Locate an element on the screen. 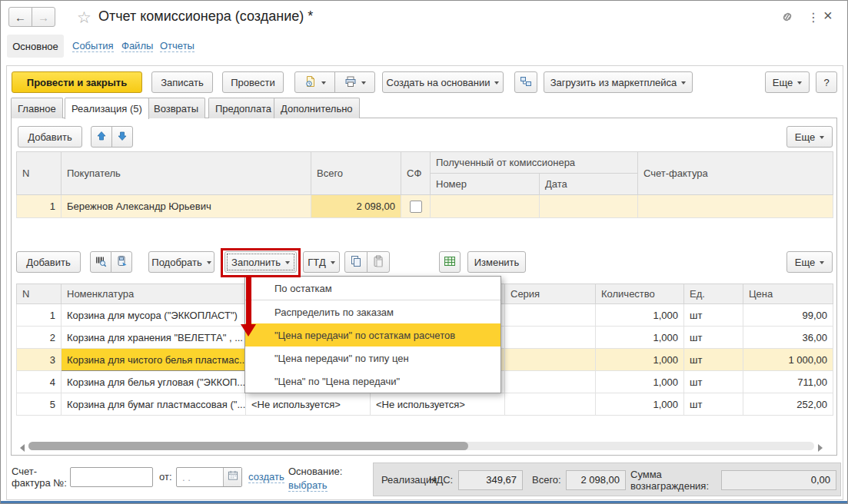 This screenshot has height=504, width=848. post-and-close-button: Провести и закрыть is located at coordinates (77, 82).